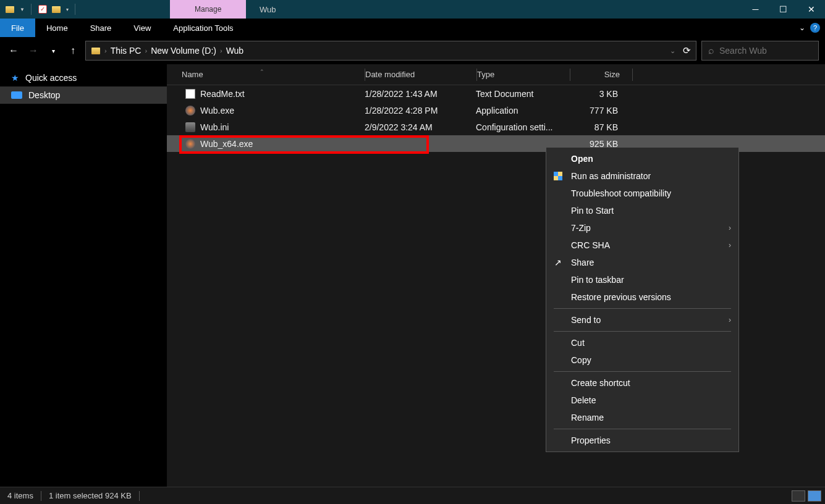 The image size is (825, 504). Describe the element at coordinates (420, 111) in the screenshot. I see `file-date: 1/28/2022 4:28 PM` at that location.